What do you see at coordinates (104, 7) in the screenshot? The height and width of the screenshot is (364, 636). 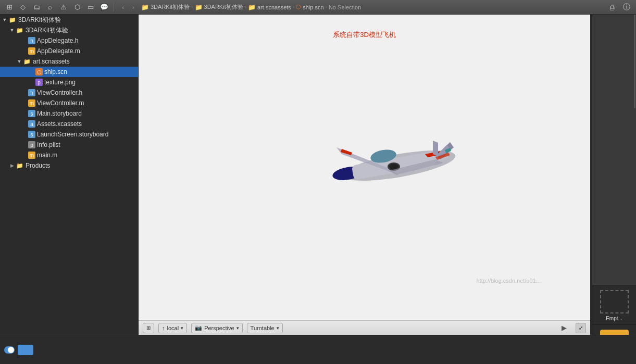 I see `message-icon: 💬` at bounding box center [104, 7].